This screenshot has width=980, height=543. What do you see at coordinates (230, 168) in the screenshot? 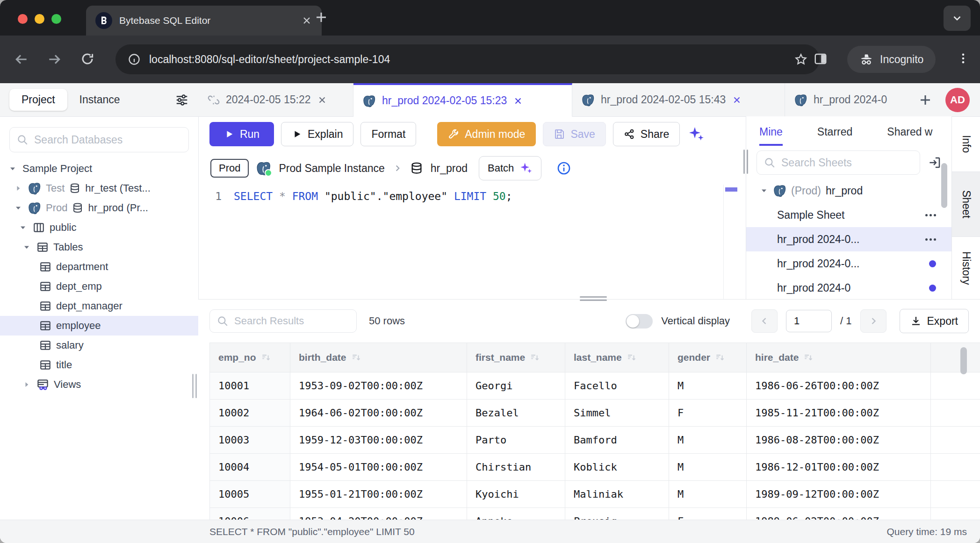
I see `environment-badge: Prod` at bounding box center [230, 168].